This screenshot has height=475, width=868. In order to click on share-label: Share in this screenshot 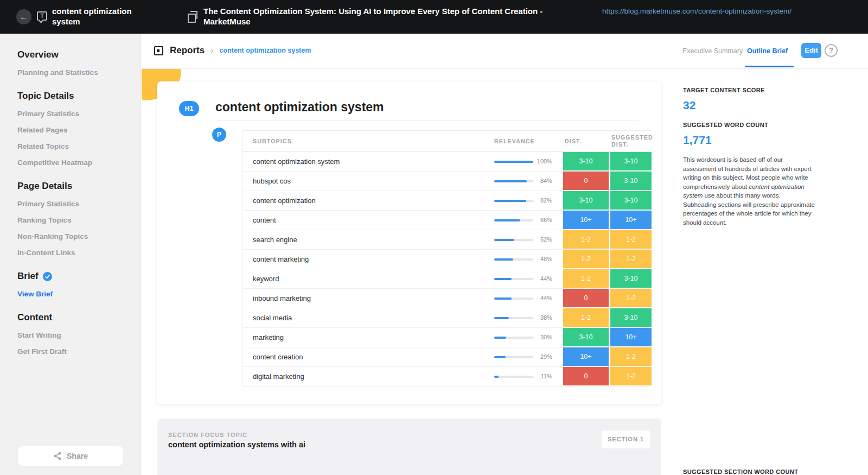, I will do `click(77, 456)`.